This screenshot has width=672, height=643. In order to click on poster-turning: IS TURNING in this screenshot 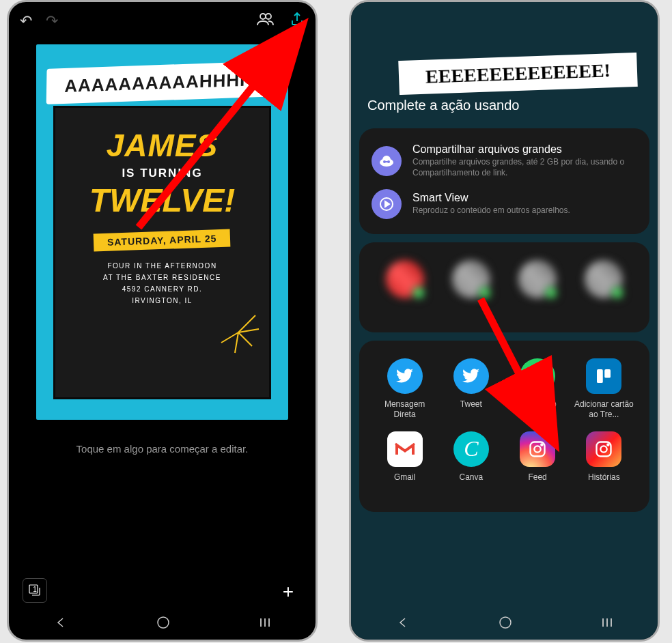, I will do `click(162, 173)`.